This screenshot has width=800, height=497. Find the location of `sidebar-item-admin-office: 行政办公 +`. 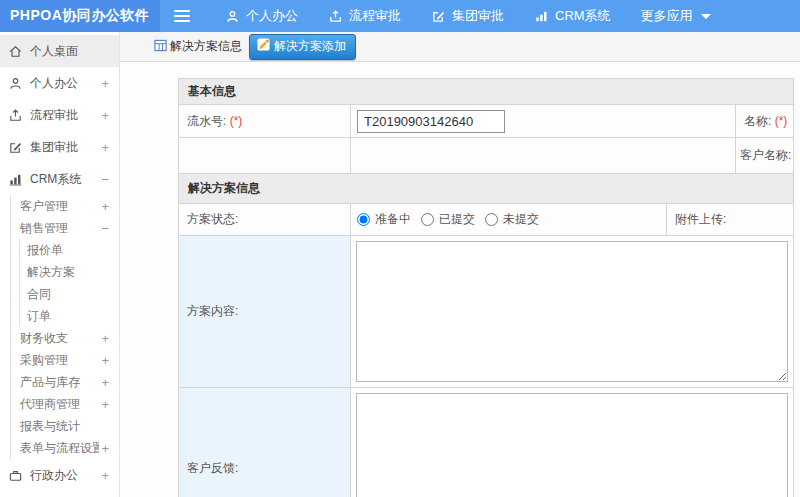

sidebar-item-admin-office: 行政办公 + is located at coordinates (60, 475).